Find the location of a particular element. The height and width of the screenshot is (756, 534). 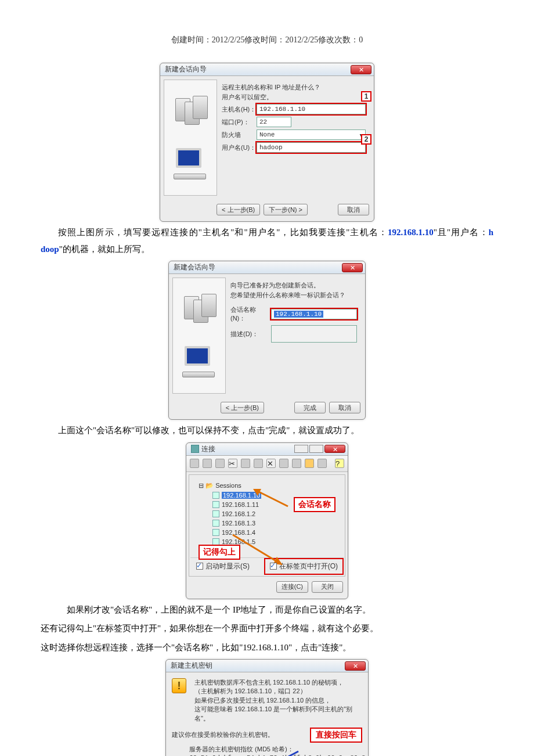

session-name-label: 会话名称(N)： is located at coordinates (251, 314).